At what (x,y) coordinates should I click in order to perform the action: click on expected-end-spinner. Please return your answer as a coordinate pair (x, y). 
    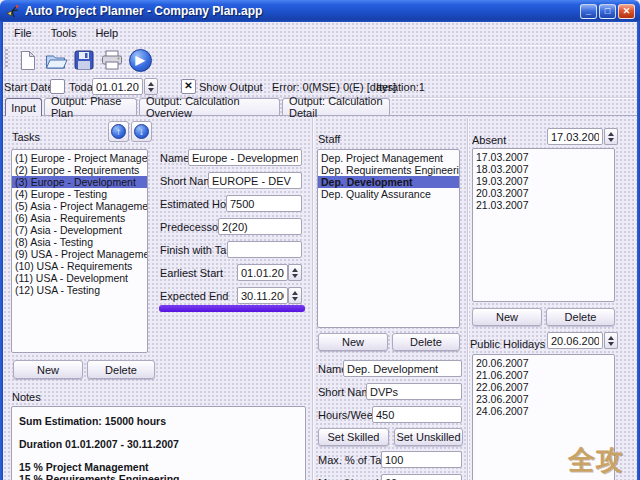
    Looking at the image, I should click on (295, 296).